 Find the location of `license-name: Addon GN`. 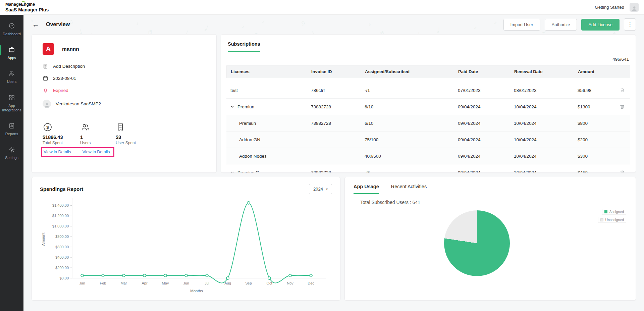

license-name: Addon GN is located at coordinates (250, 140).